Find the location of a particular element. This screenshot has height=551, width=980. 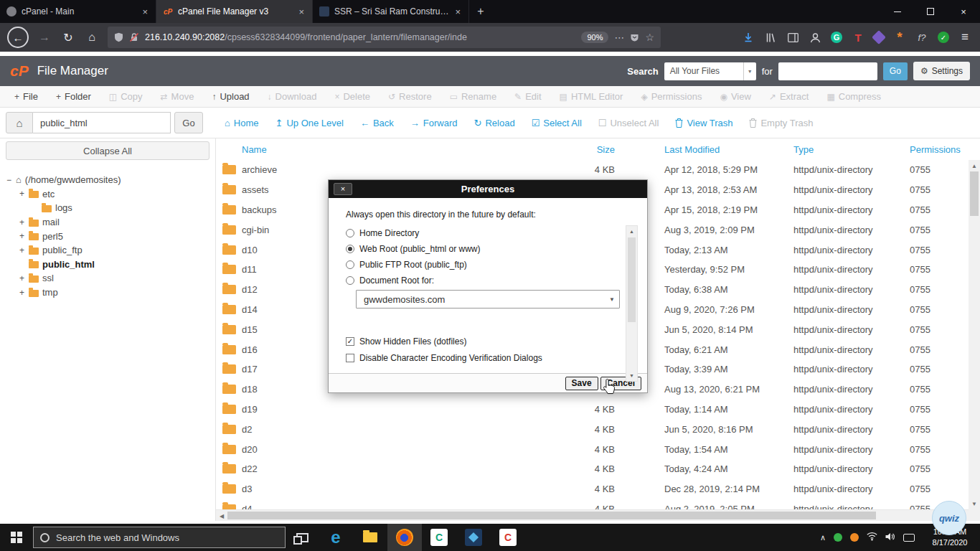

pocket-icon is located at coordinates (634, 37).